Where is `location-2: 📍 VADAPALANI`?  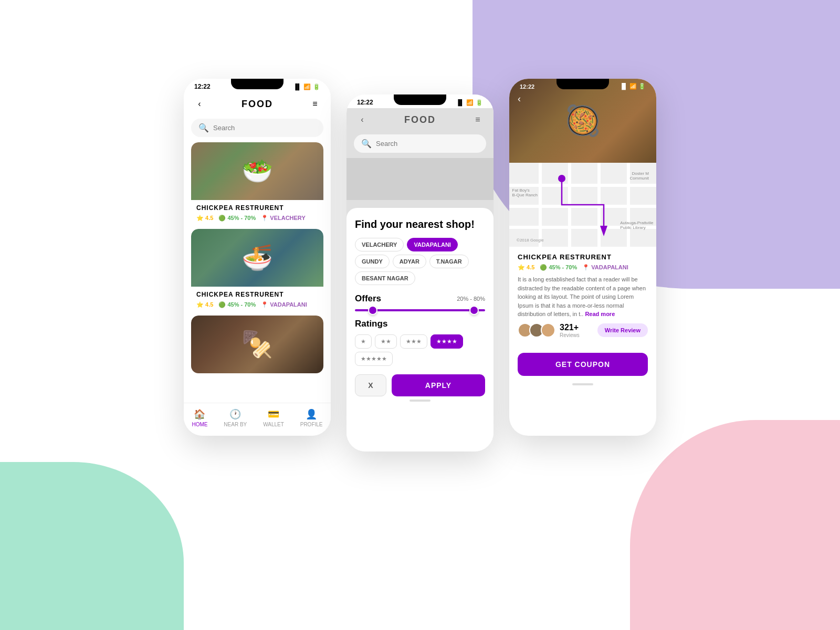 location-2: 📍 VADAPALANI is located at coordinates (284, 304).